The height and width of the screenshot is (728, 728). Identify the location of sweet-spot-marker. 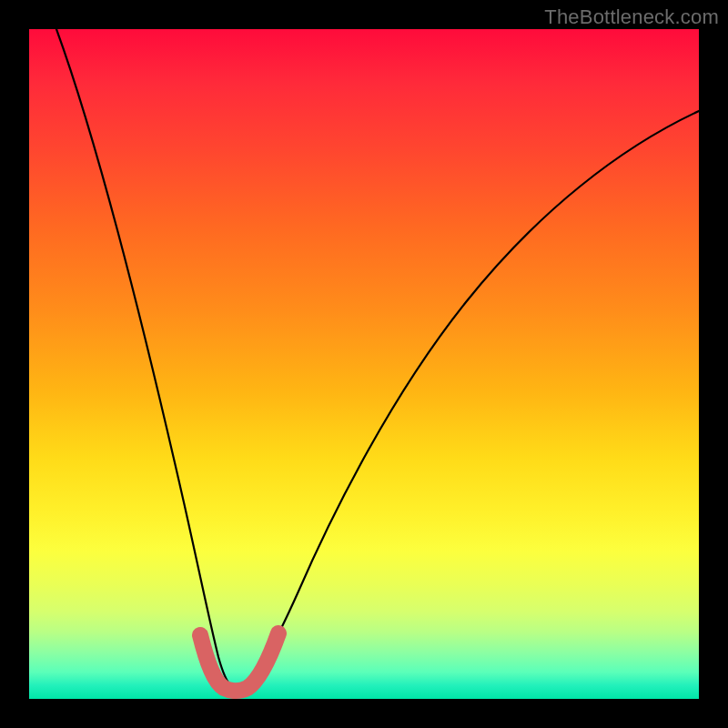
(239, 662).